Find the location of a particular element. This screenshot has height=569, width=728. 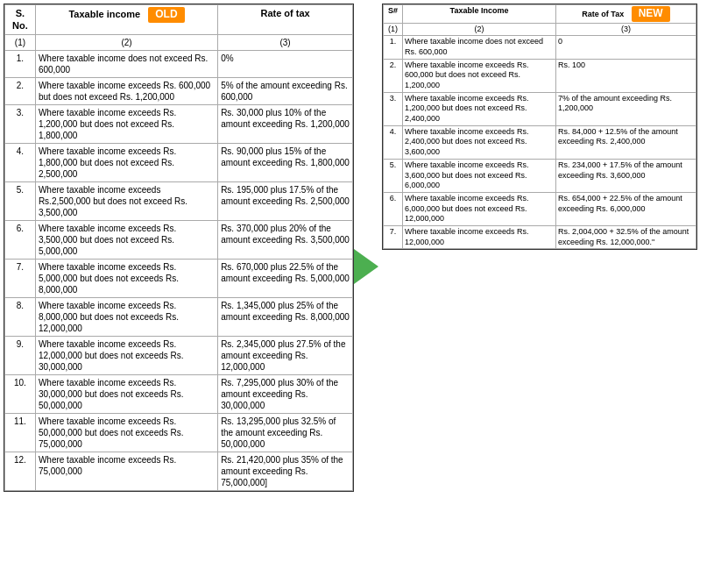

sno-cell: 9. is located at coordinates (21, 355).